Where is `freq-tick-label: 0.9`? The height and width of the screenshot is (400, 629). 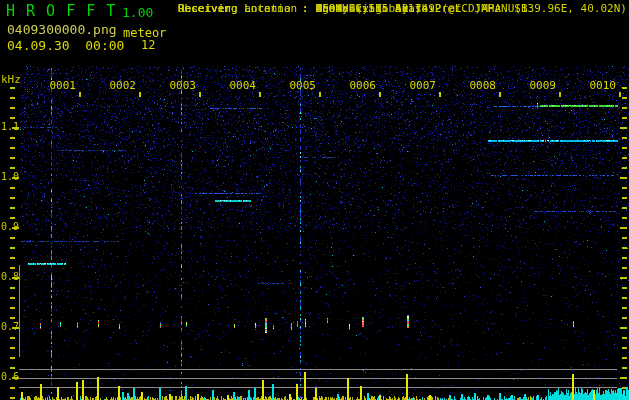
freq-tick-label: 0.9 is located at coordinates (10, 227).